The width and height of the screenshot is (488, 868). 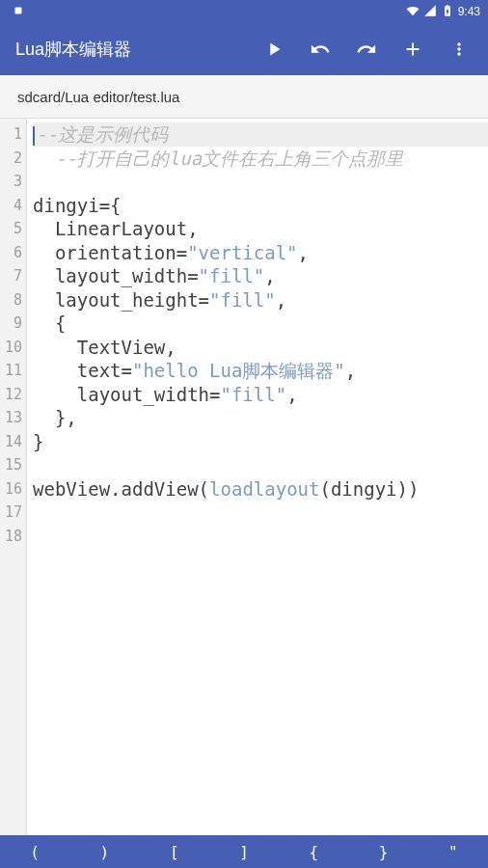 What do you see at coordinates (244, 852) in the screenshot?
I see `symbol-key: ]` at bounding box center [244, 852].